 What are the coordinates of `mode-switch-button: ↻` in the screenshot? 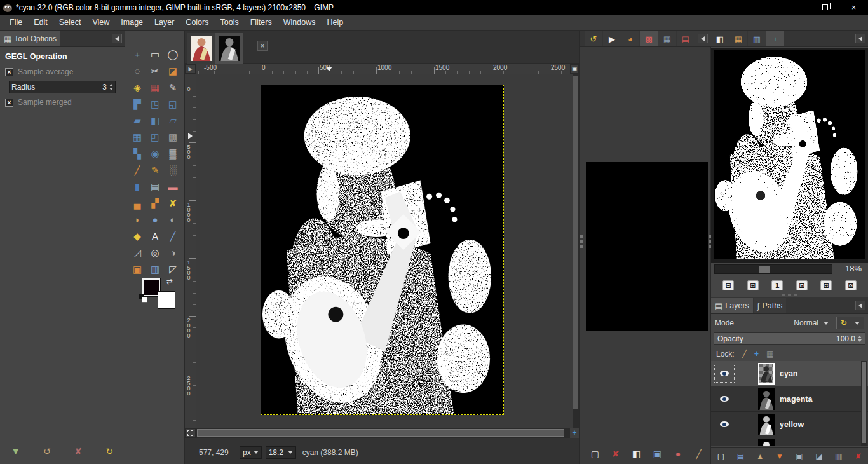 It's located at (850, 323).